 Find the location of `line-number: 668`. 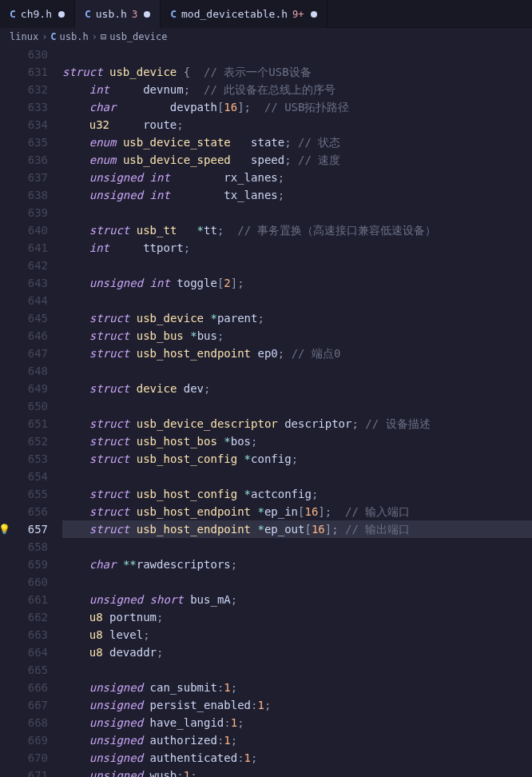

line-number: 668 is located at coordinates (24, 723).